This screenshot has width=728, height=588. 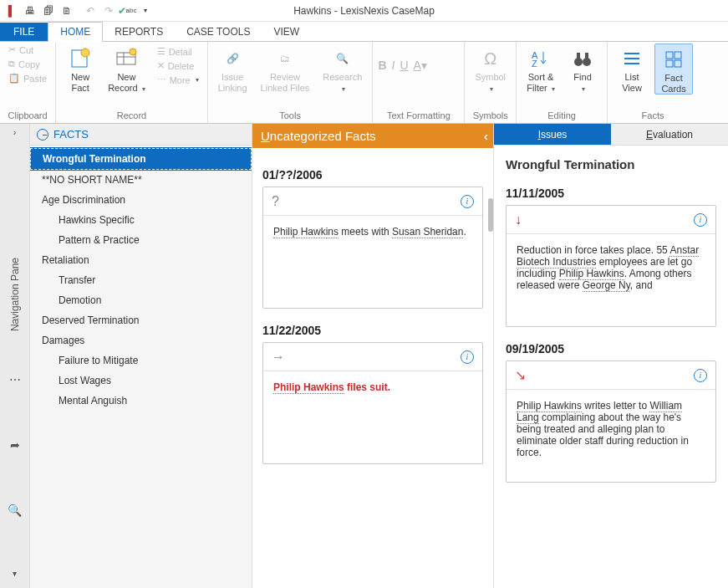 I want to click on fact-cards-button: Fact Cards, so click(x=674, y=69).